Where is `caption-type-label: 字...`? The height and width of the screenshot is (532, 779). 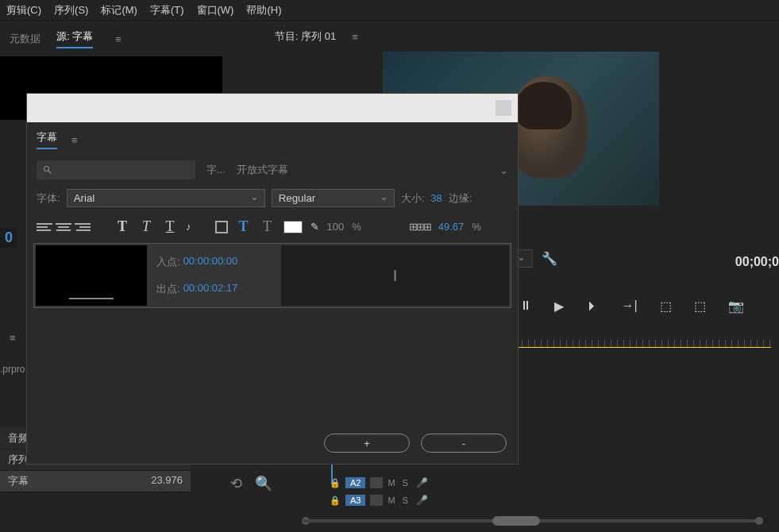
caption-type-label: 字... is located at coordinates (216, 170).